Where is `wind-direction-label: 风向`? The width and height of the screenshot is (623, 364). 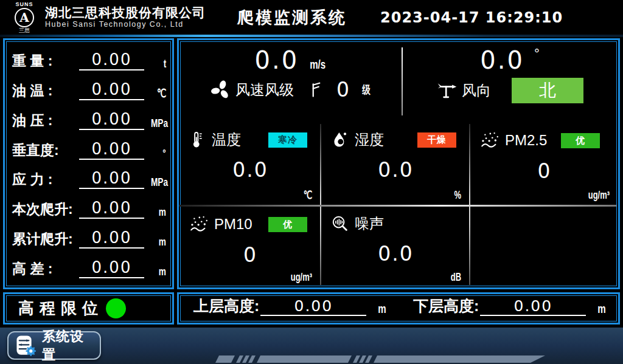
wind-direction-label: 风向 is located at coordinates (476, 91).